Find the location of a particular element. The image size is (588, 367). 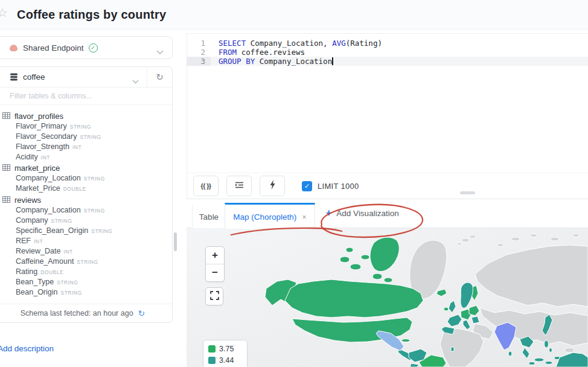

column-item: Review_DateINT is located at coordinates (87, 252).